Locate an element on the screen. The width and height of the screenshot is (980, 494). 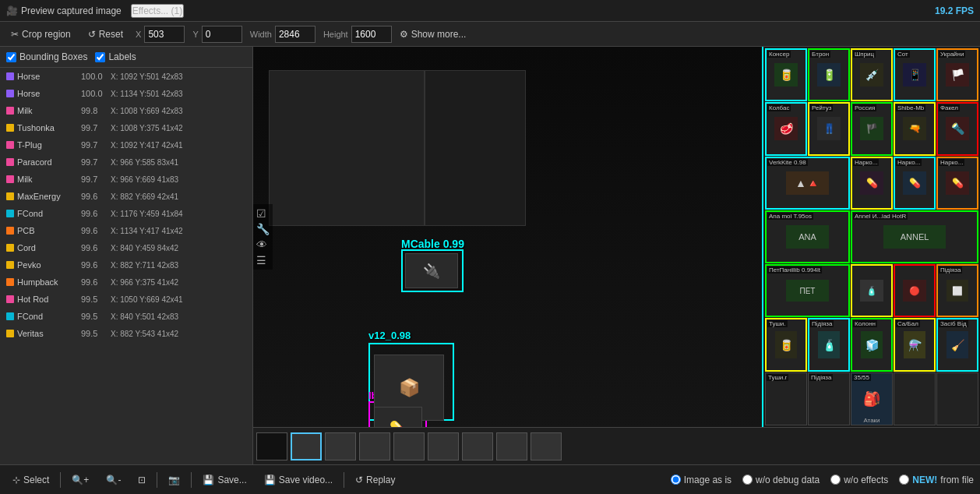
eye-icon: 👁 is located at coordinates (263, 245).